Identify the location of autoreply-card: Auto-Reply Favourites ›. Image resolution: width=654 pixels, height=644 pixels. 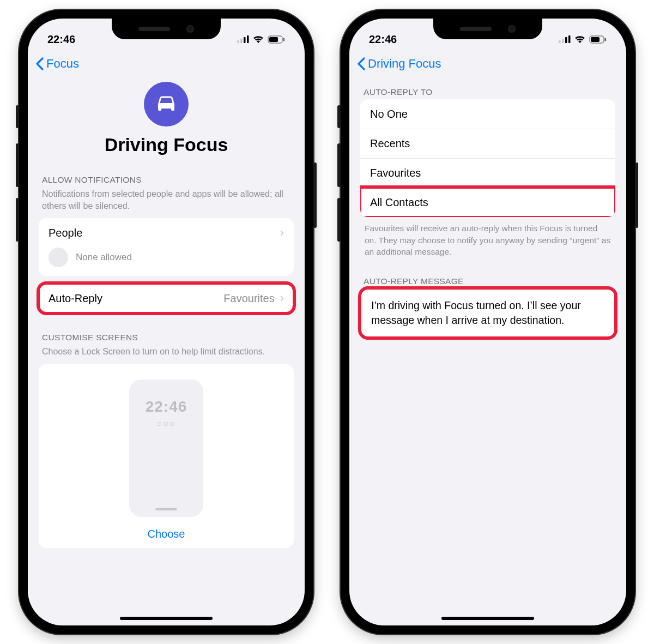
(166, 298).